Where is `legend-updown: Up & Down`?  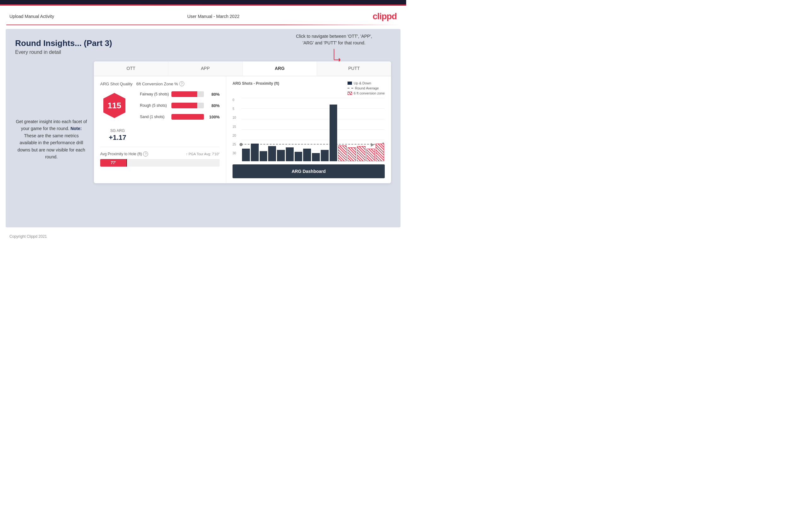 legend-updown: Up & Down is located at coordinates (366, 83).